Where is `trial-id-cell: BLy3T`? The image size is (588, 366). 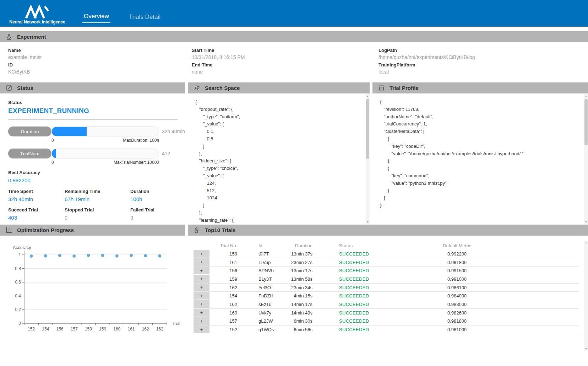 trial-id-cell: BLy3T is located at coordinates (265, 279).